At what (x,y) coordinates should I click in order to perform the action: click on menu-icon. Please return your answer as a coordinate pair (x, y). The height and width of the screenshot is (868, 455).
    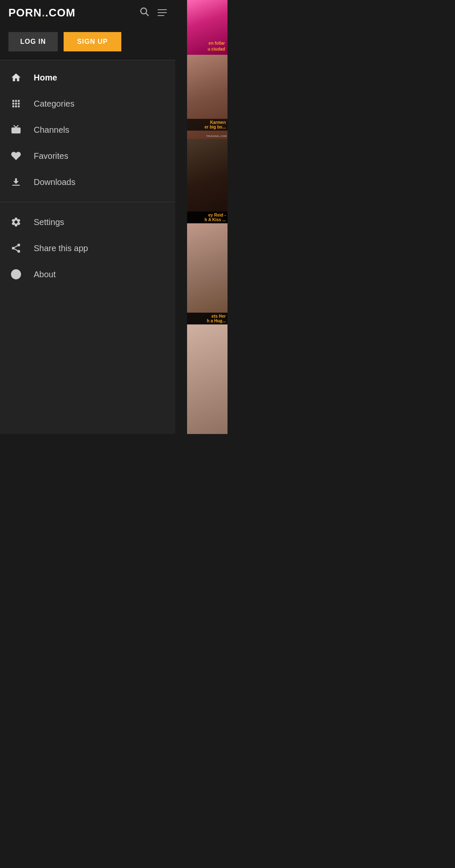
    Looking at the image, I should click on (162, 13).